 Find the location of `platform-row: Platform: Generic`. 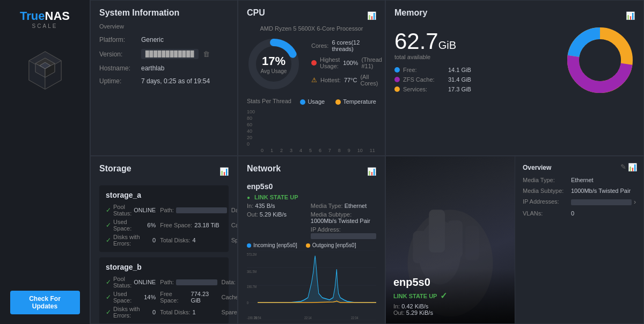

platform-row: Platform: Generic is located at coordinates (164, 40).